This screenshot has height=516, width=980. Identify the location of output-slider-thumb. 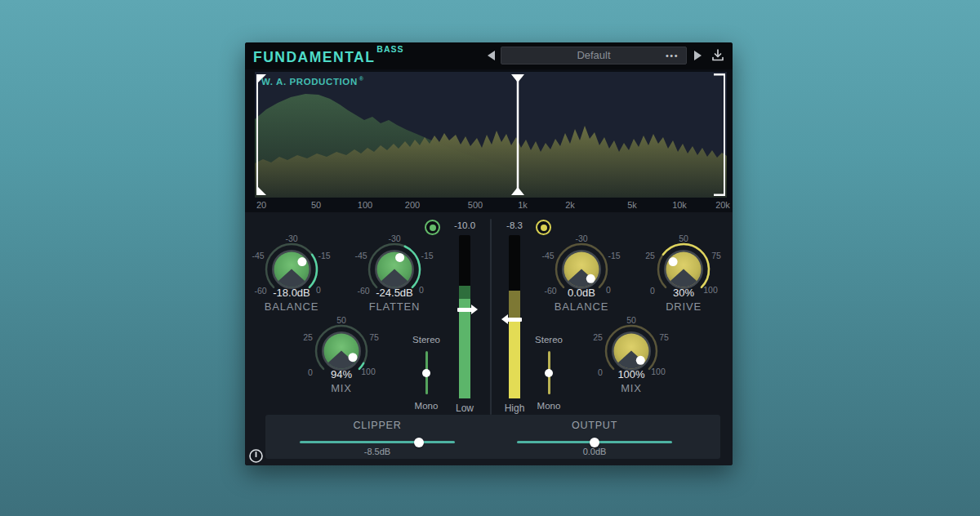
(595, 443).